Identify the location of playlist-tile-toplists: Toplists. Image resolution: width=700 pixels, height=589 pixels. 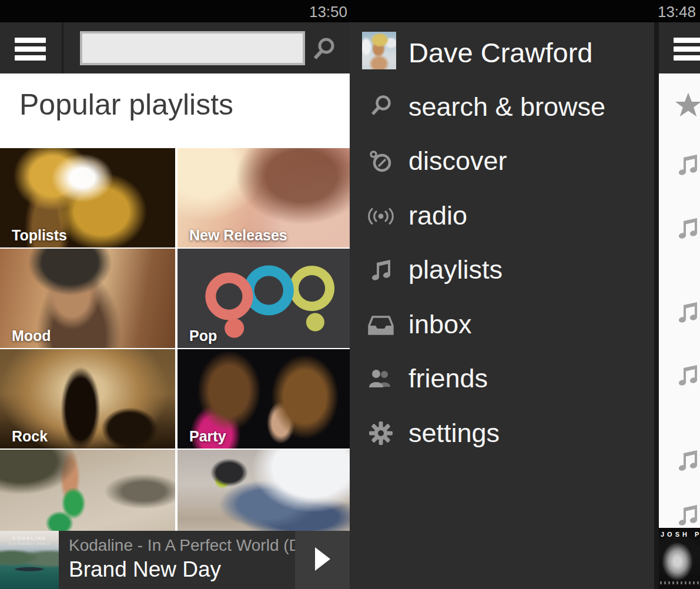
(88, 198).